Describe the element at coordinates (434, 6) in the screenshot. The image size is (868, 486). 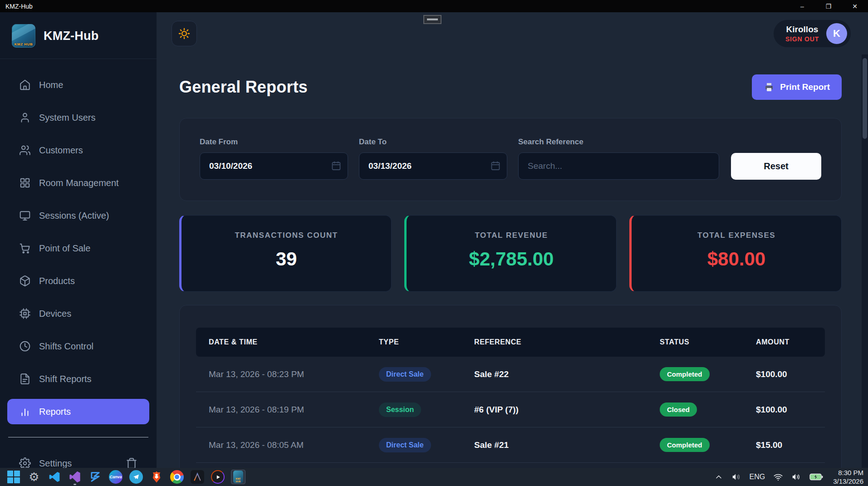
I see `window-titlebar: KMZ-Hub – ❐ ✕` at that location.